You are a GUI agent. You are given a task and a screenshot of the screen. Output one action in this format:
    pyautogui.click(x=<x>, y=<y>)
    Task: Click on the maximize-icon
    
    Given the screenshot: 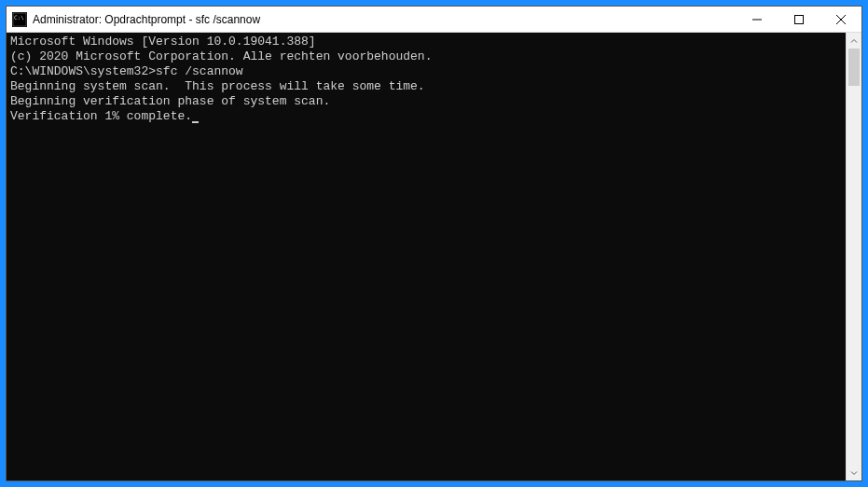 What is the action you would take?
    pyautogui.click(x=799, y=20)
    